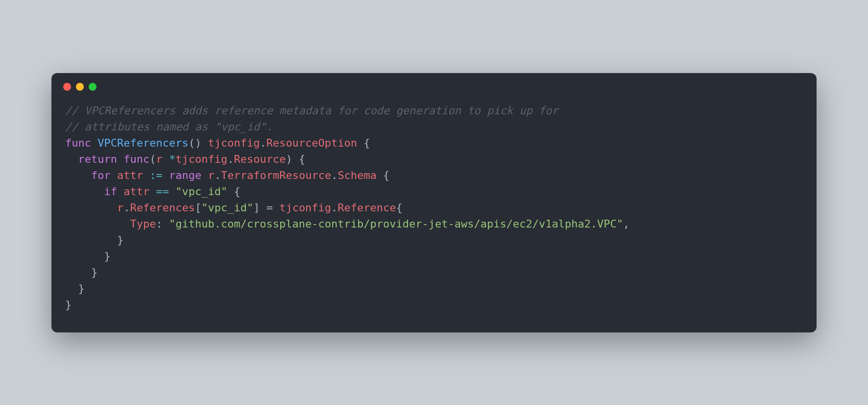 The width and height of the screenshot is (868, 405). I want to click on minimize-icon, so click(80, 87).